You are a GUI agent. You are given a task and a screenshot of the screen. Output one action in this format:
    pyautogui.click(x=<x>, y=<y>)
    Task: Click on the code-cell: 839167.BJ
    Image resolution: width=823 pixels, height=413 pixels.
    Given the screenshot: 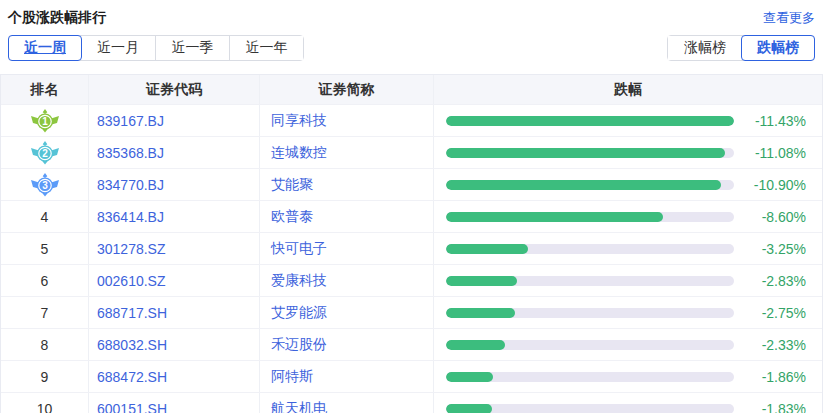 What is the action you would take?
    pyautogui.click(x=174, y=120)
    